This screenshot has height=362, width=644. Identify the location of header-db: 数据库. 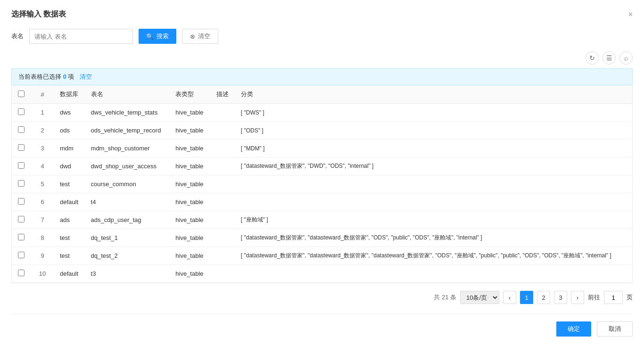
(70, 94).